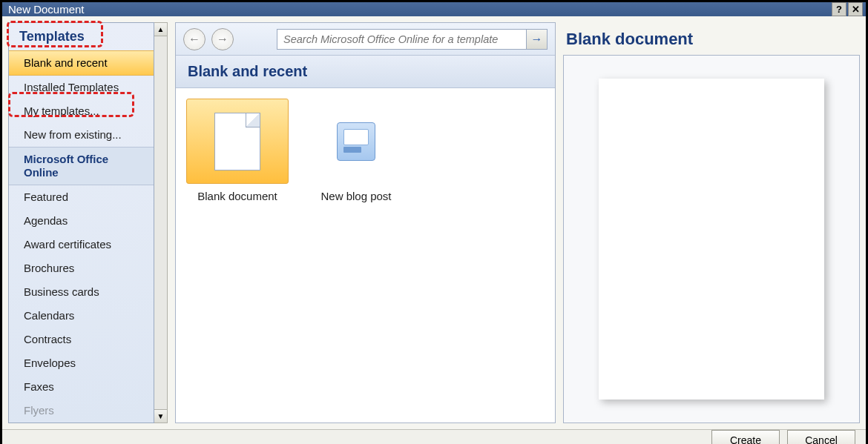 The height and width of the screenshot is (444, 868). Describe the element at coordinates (160, 30) in the screenshot. I see `scroll-up-icon: ▲` at that location.